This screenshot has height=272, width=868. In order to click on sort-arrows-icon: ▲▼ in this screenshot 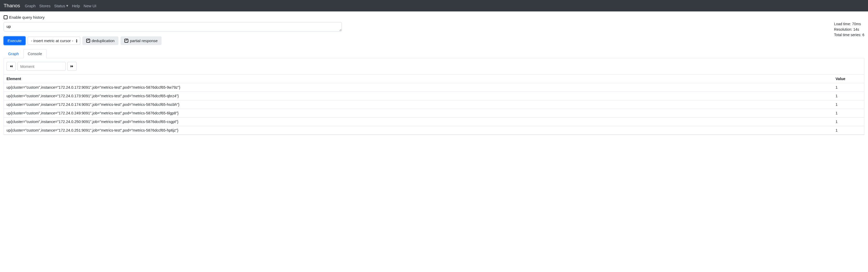, I will do `click(77, 41)`.